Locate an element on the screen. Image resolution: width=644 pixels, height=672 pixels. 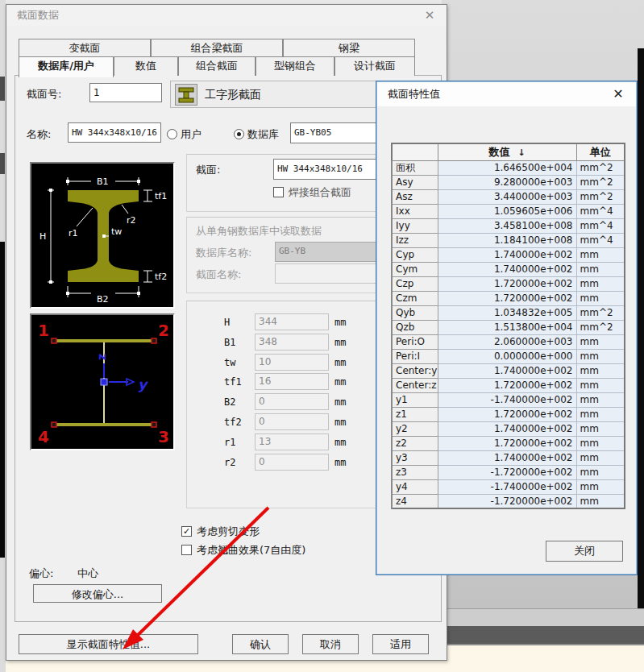
param-unit-tw: mm is located at coordinates (340, 363).